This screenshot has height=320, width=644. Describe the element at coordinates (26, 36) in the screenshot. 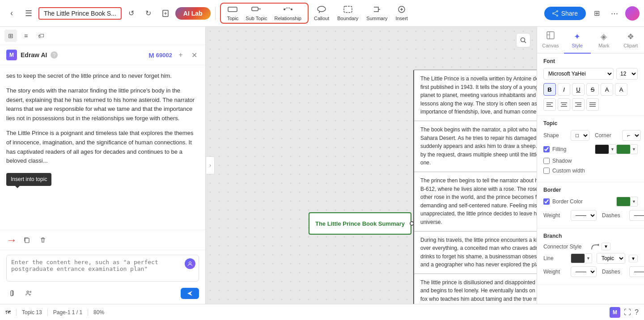

I see `list-view-button: ≡` at that location.